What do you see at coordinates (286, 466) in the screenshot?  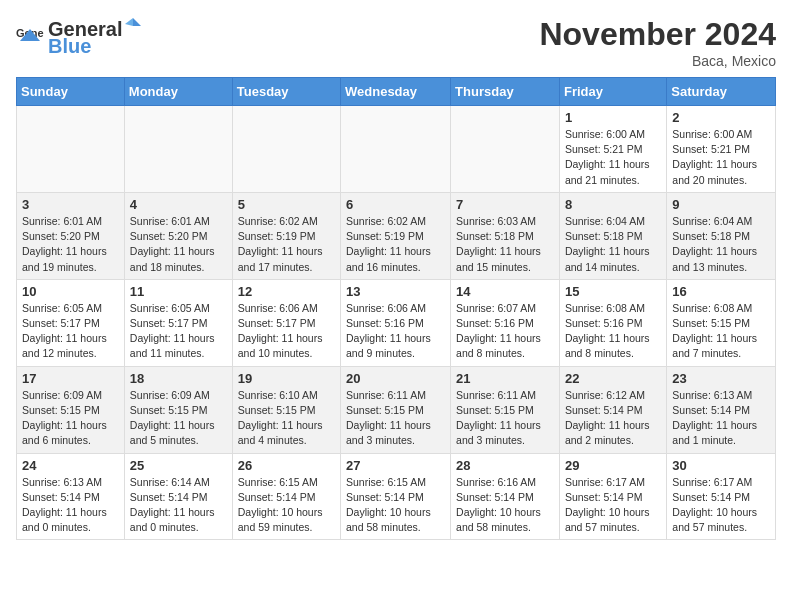 I see `day-number: 26` at bounding box center [286, 466].